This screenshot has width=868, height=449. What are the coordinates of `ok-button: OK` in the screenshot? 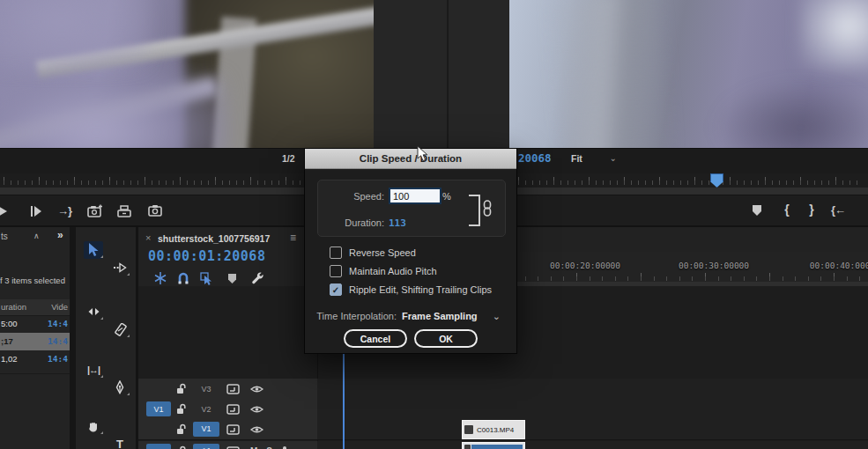 It's located at (446, 338).